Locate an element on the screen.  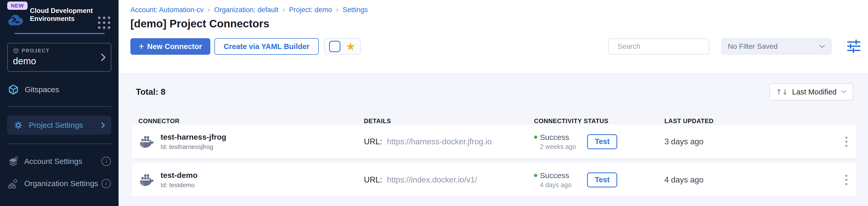
filter-sliders-icon is located at coordinates (854, 46).